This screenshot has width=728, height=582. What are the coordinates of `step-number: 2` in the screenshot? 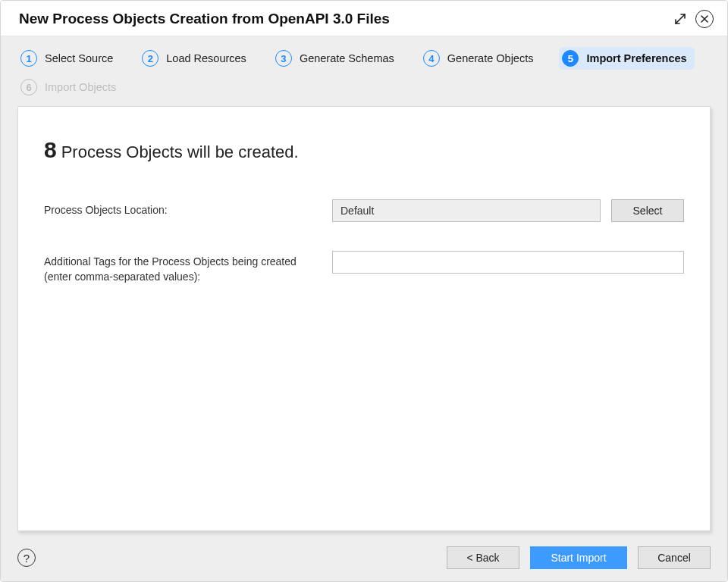 It's located at (150, 58).